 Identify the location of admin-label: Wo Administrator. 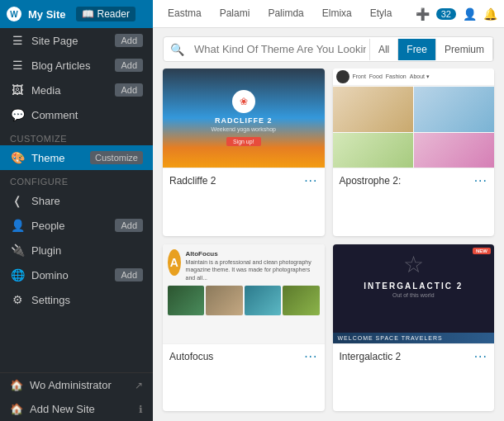
(71, 385).